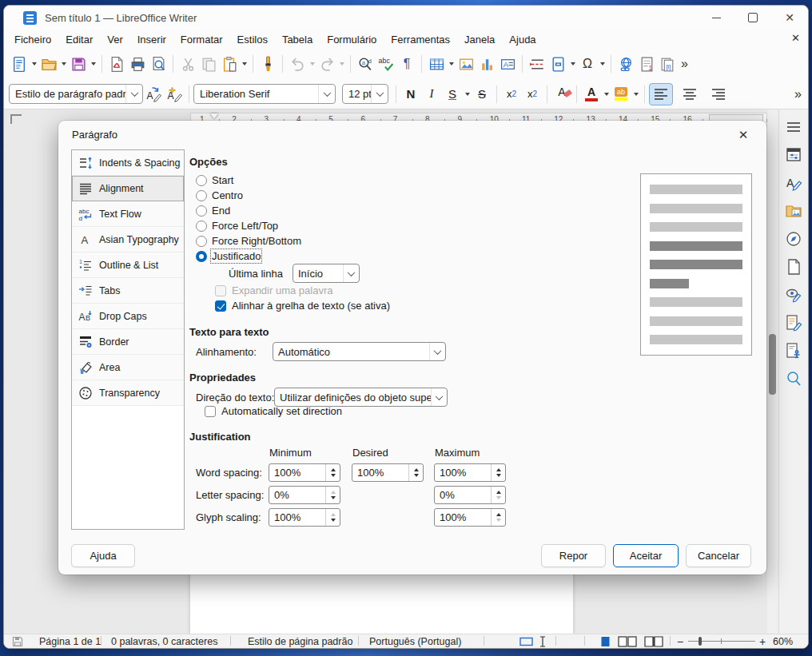 Image resolution: width=812 pixels, height=656 pixels. Describe the element at coordinates (301, 641) in the screenshot. I see `page-style: Estilo de página padrão` at that location.